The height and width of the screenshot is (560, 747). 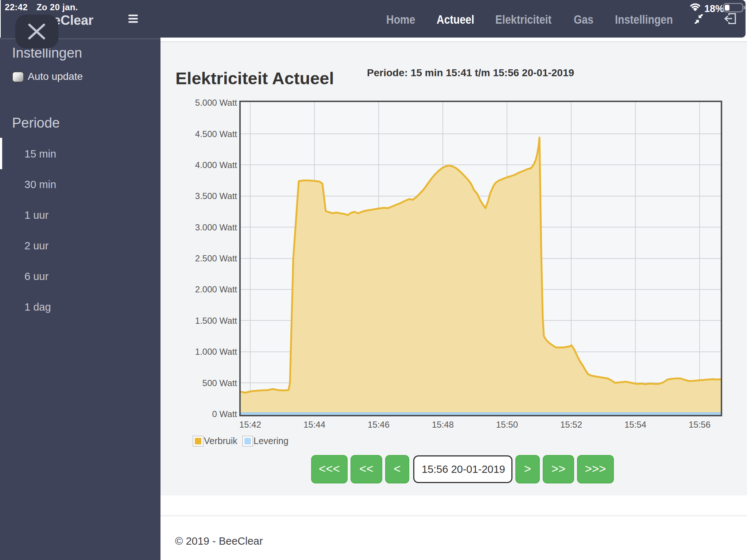 I want to click on svg-text: 3.500 Watt, so click(x=216, y=196).